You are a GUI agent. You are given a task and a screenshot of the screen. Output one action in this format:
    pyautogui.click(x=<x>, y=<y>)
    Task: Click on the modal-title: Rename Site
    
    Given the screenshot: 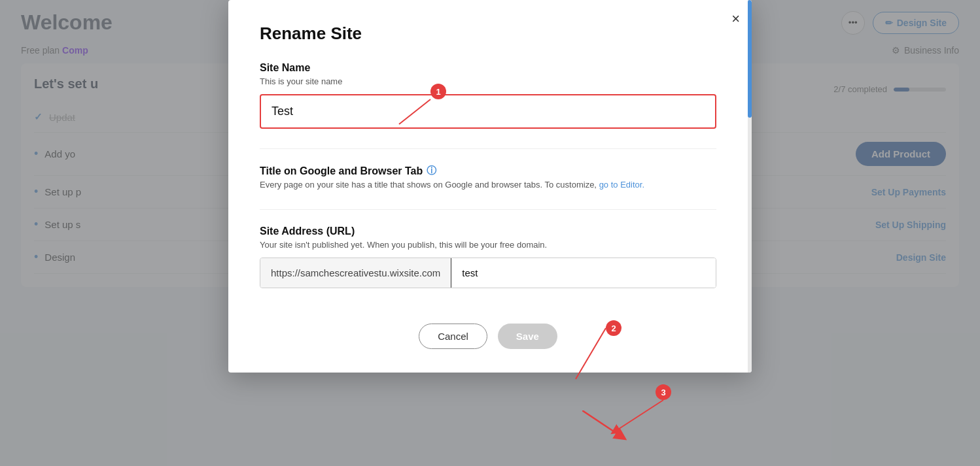 What is the action you would take?
    pyautogui.click(x=488, y=34)
    